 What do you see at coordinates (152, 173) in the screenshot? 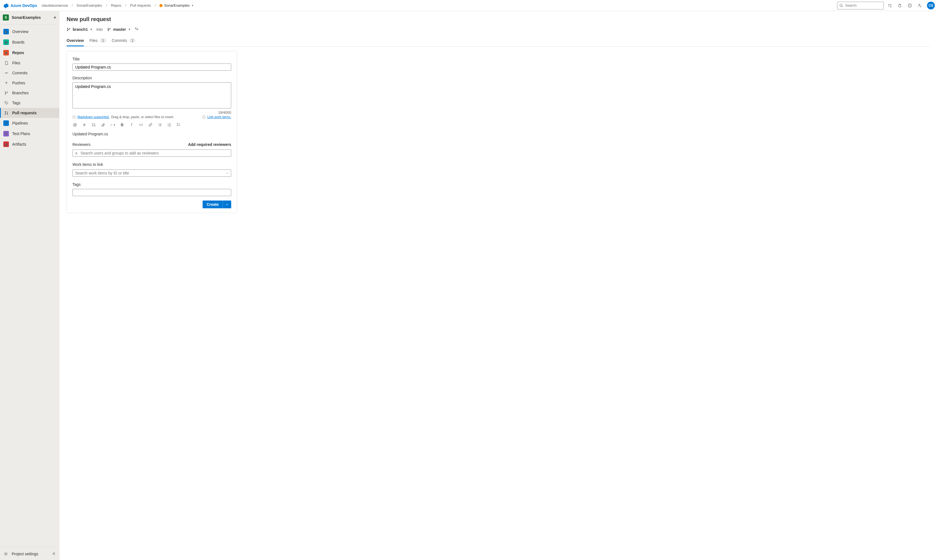
I see `work-items-input` at bounding box center [152, 173].